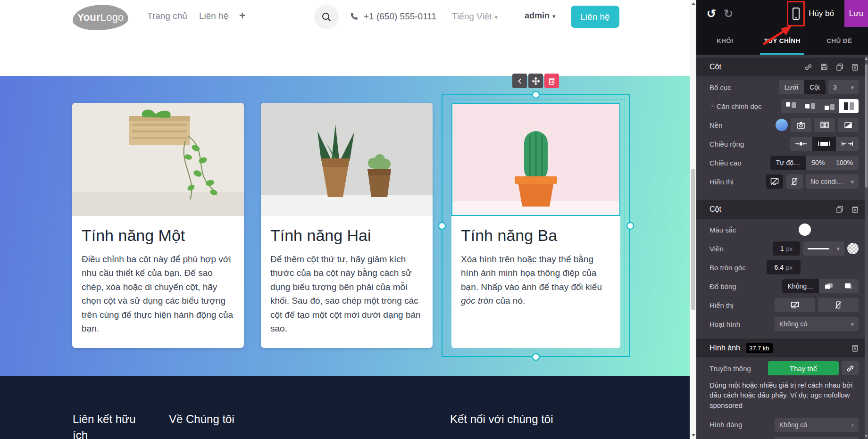 The image size is (868, 439). I want to click on width-normal-button, so click(824, 144).